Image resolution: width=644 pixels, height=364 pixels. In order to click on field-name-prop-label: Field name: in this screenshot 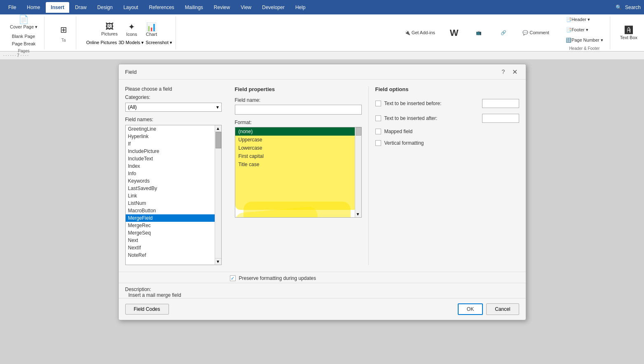, I will do `click(298, 100)`.